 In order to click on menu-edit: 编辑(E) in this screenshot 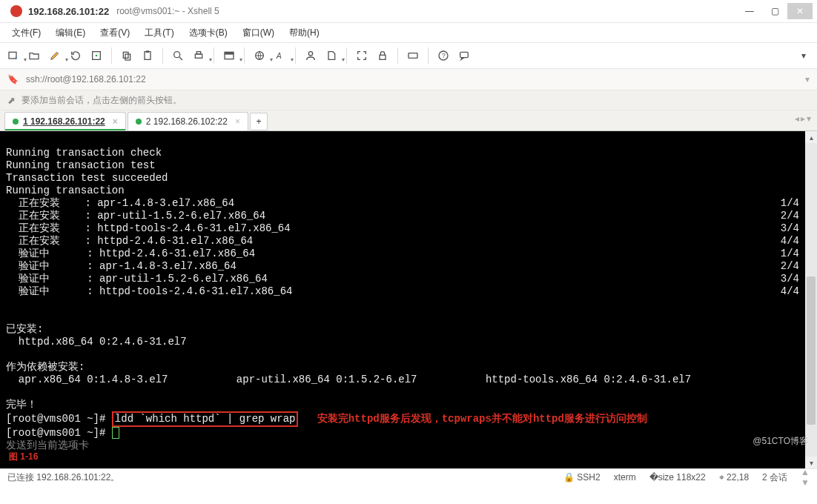, I will do `click(70, 33)`.